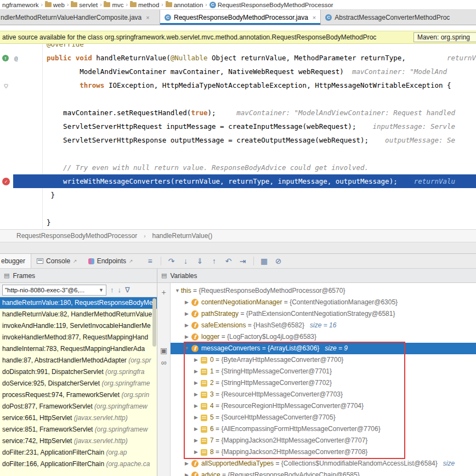 This screenshot has width=476, height=476. What do you see at coordinates (324, 473) in the screenshot?
I see `variable-row: ▶fadvice = {RequestResponseBodyAdviceCha…` at bounding box center [324, 473].